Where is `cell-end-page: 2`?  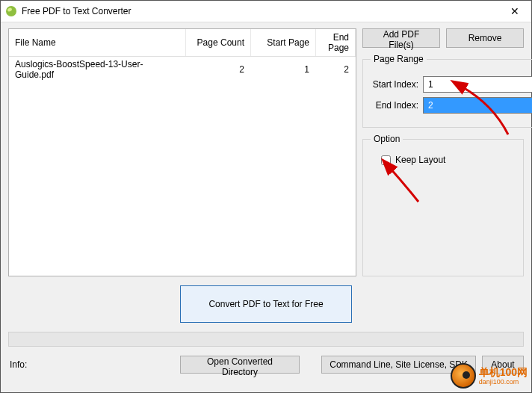 cell-end-page: 2 is located at coordinates (336, 70).